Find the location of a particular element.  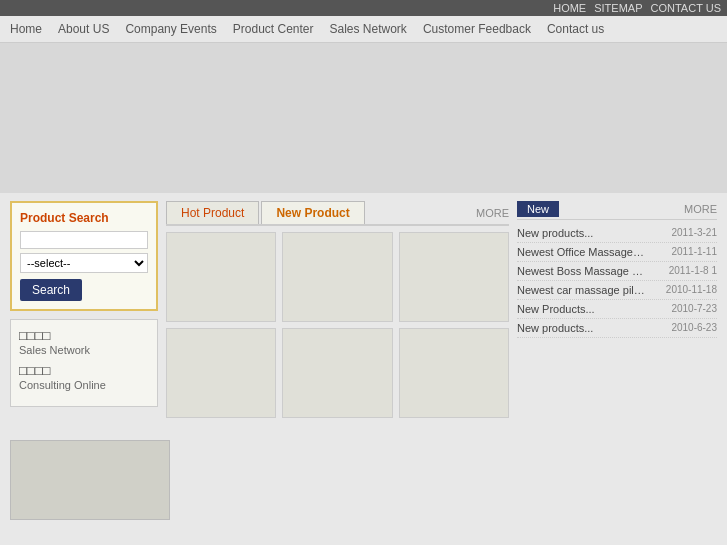

news-item-5: New products... 2010-6-23 is located at coordinates (617, 328).